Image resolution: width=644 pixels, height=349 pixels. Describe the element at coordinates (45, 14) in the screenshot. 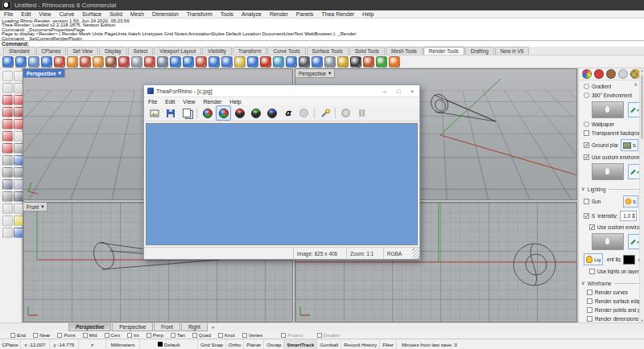

I see `menu-item: View` at that location.